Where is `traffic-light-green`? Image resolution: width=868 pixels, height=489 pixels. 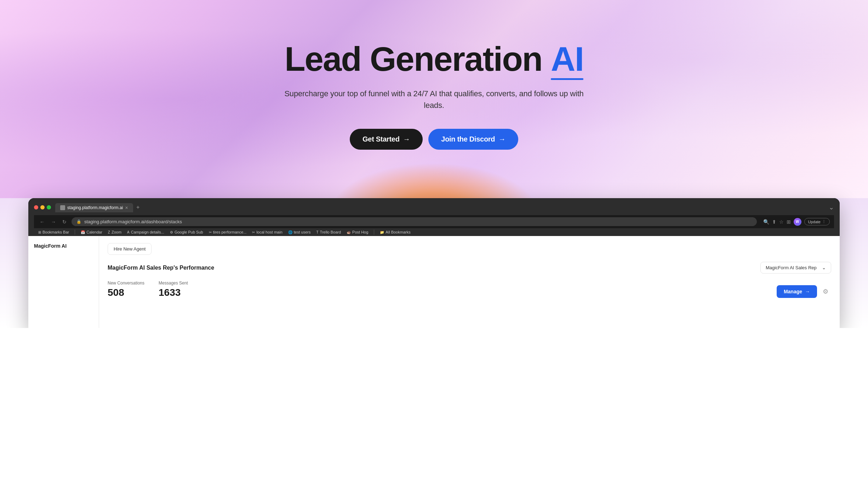 traffic-light-green is located at coordinates (49, 207).